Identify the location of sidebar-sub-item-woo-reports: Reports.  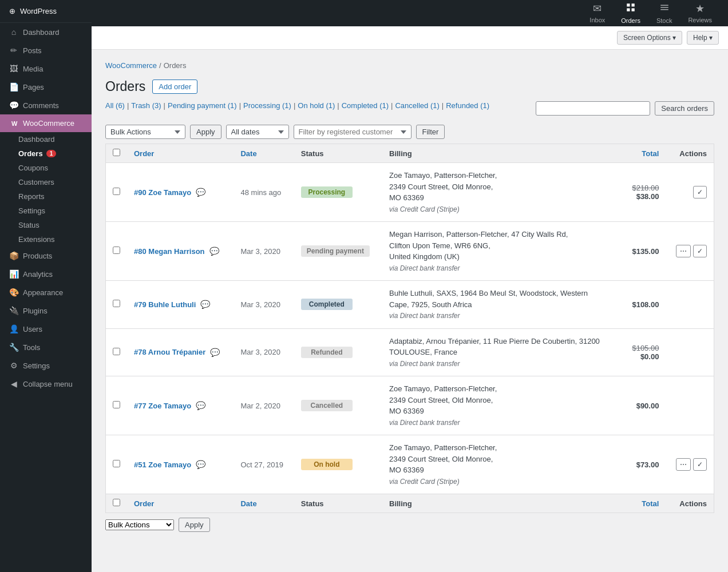
(55, 197).